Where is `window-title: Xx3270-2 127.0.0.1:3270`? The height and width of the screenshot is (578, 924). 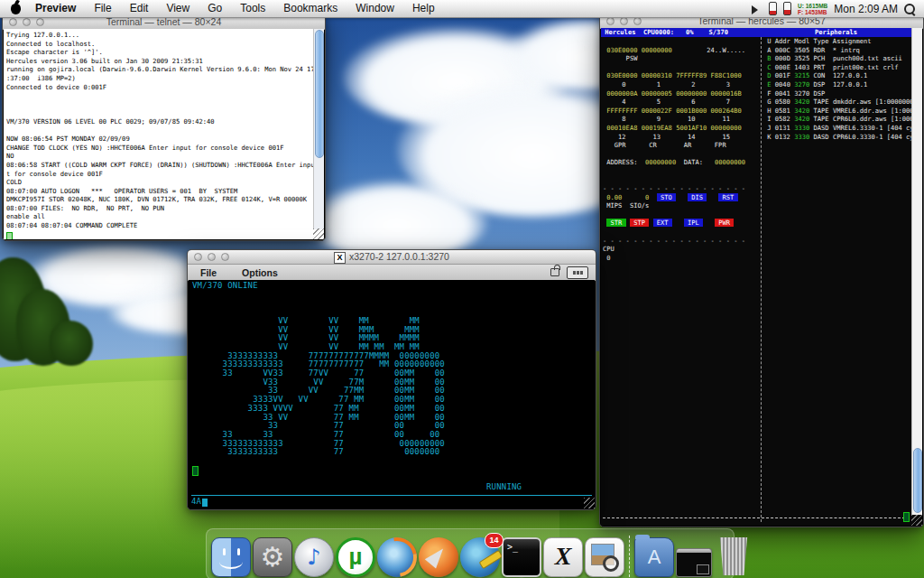
window-title: Xx3270-2 127.0.0.1:3270 is located at coordinates (392, 257).